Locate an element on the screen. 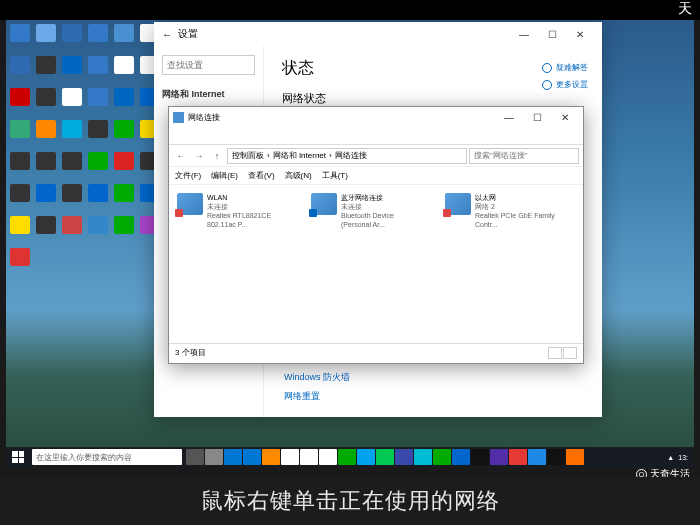 The height and width of the screenshot is (525, 700). tray-icon: ▲ is located at coordinates (670, 458).